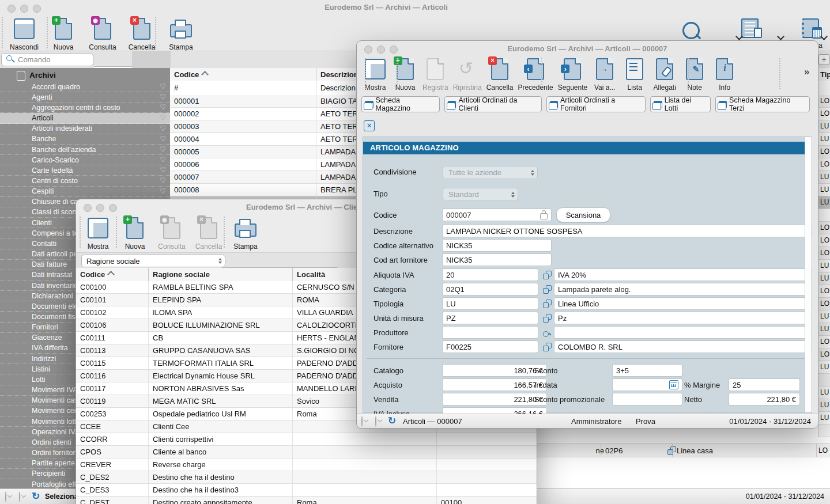  What do you see at coordinates (490, 318) in the screenshot?
I see `linked-code-input: PZ` at bounding box center [490, 318].